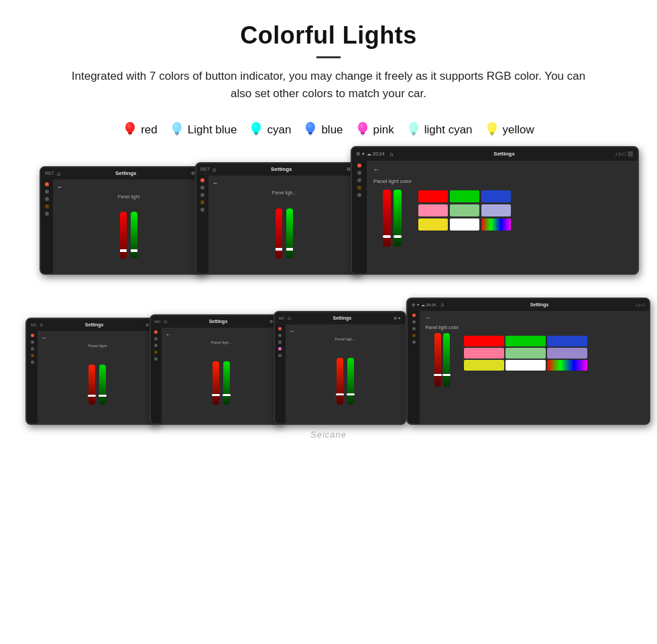 Image resolution: width=657 pixels, height=644 pixels. Describe the element at coordinates (465, 210) in the screenshot. I see `color-cell-lightgreen` at that location.